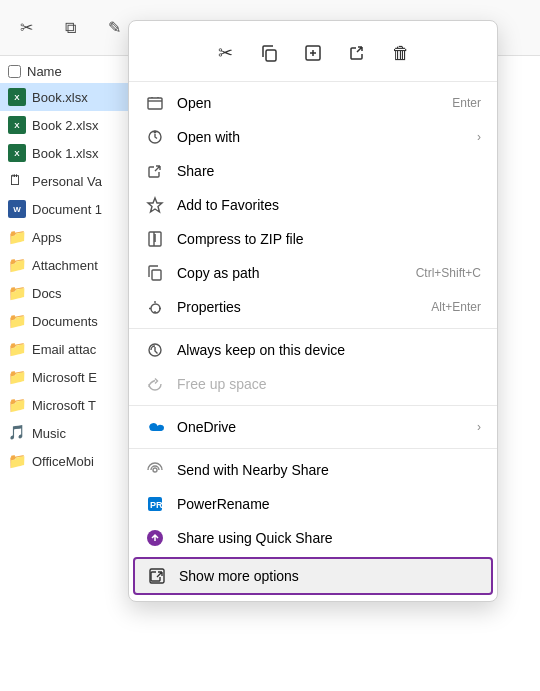 This screenshot has height=691, width=540. I want to click on show-more-options-menu-item: Show more options, so click(313, 576).